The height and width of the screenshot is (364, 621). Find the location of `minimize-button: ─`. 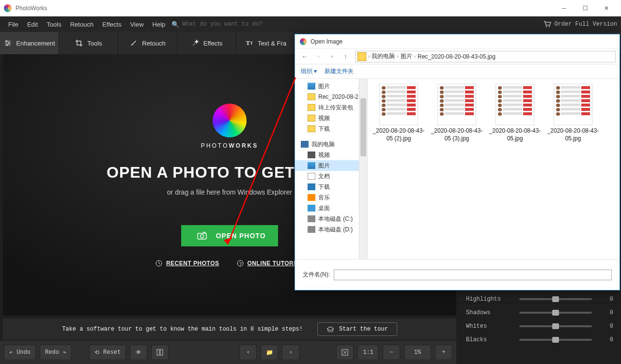

minimize-button: ─ is located at coordinates (564, 8).